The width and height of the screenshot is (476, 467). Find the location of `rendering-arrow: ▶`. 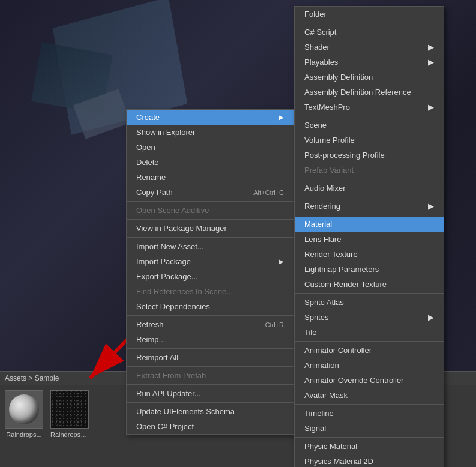

rendering-arrow: ▶ is located at coordinates (431, 206).